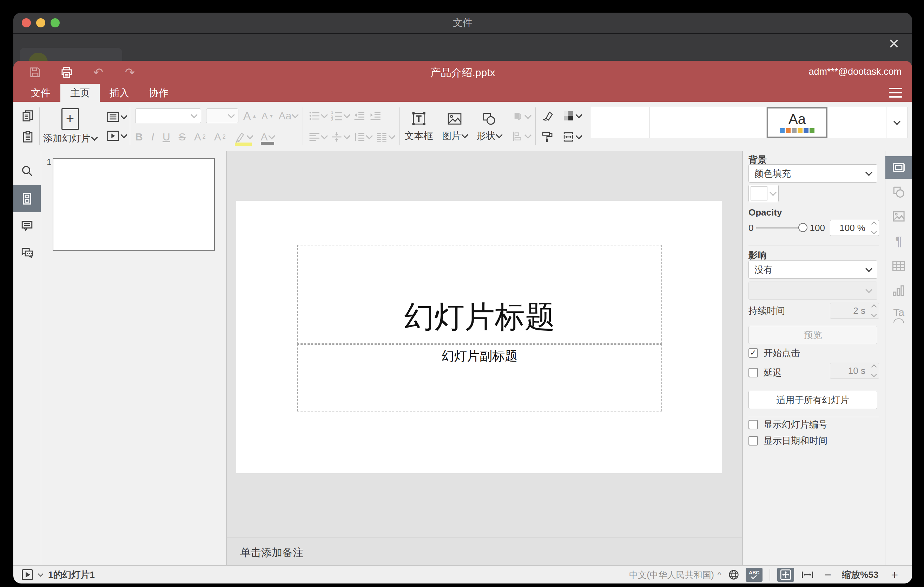 The image size is (924, 587). I want to click on line-spacing-button, so click(362, 137).